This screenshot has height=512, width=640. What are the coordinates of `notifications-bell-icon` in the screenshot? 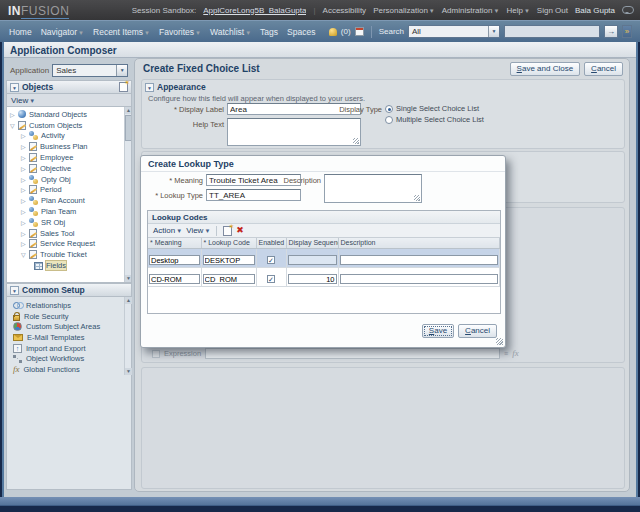 It's located at (333, 32).